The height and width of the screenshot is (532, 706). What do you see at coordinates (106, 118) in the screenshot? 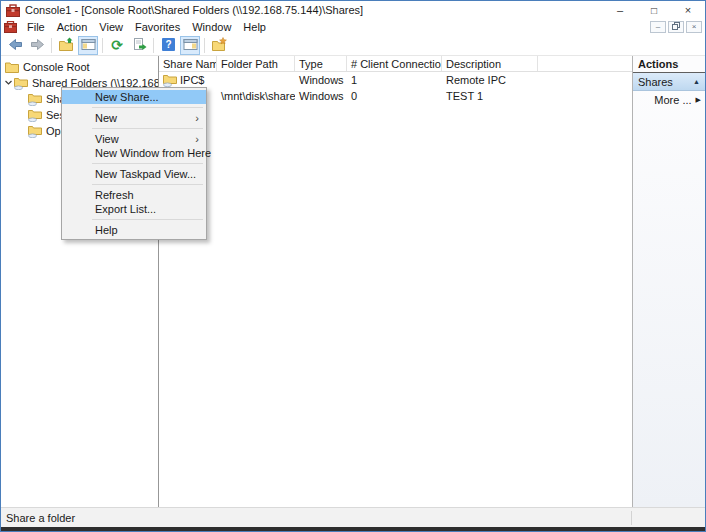
I see `menu-item-label: New` at bounding box center [106, 118].